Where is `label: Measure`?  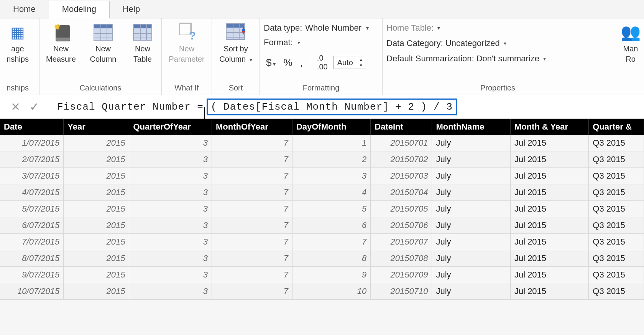
label: Measure is located at coordinates (61, 59).